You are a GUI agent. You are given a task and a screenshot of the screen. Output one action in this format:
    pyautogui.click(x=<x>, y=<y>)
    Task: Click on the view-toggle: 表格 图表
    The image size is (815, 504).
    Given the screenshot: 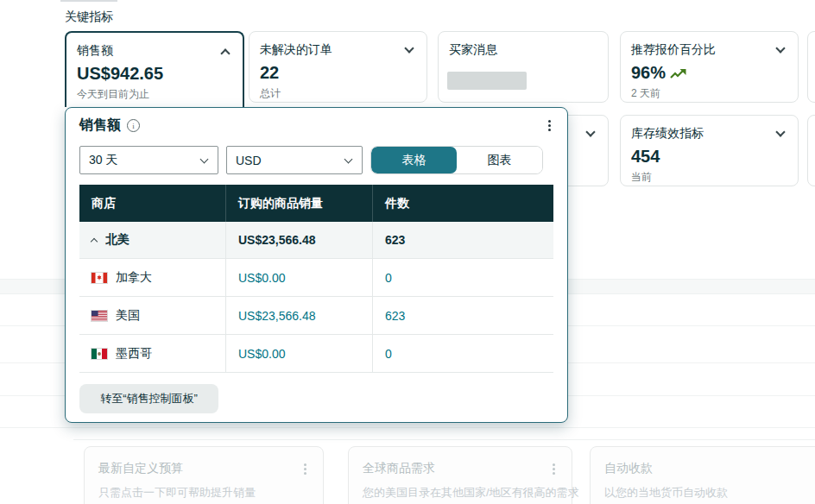 What is the action you would take?
    pyautogui.click(x=457, y=161)
    